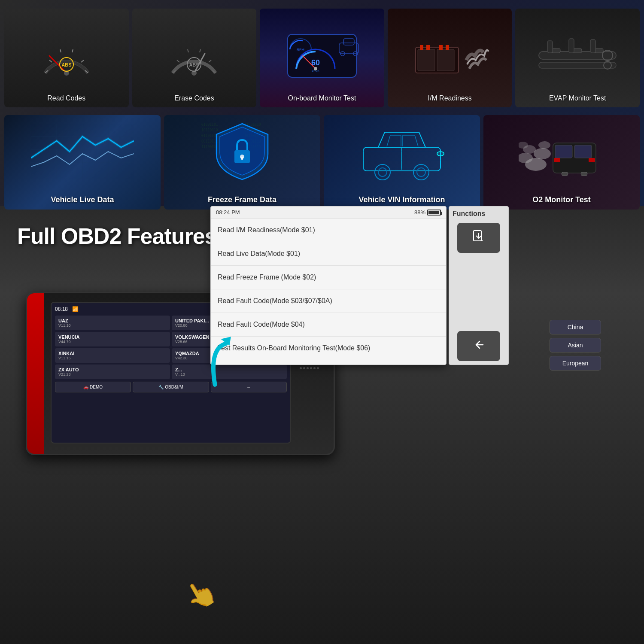 This screenshot has width=644, height=644. Describe the element at coordinates (316, 63) in the screenshot. I see `svg-text: 60` at that location.